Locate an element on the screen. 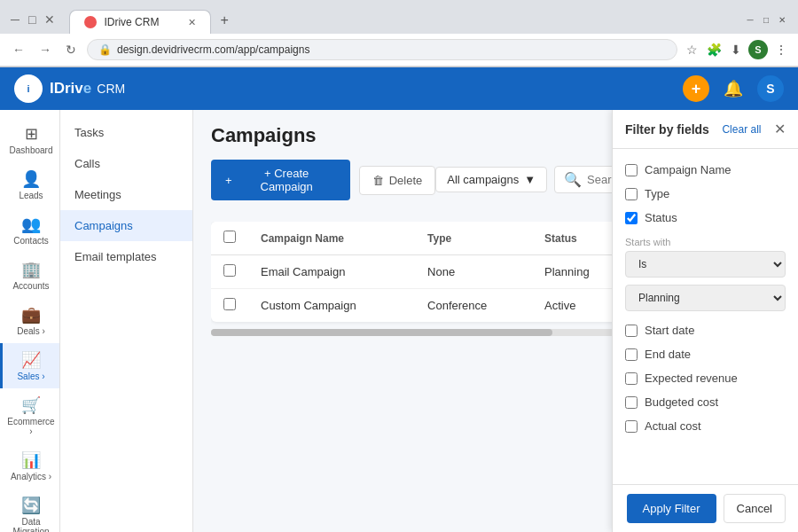  sidebar-item-accounts: 🏢 Accounts is located at coordinates (30, 275).